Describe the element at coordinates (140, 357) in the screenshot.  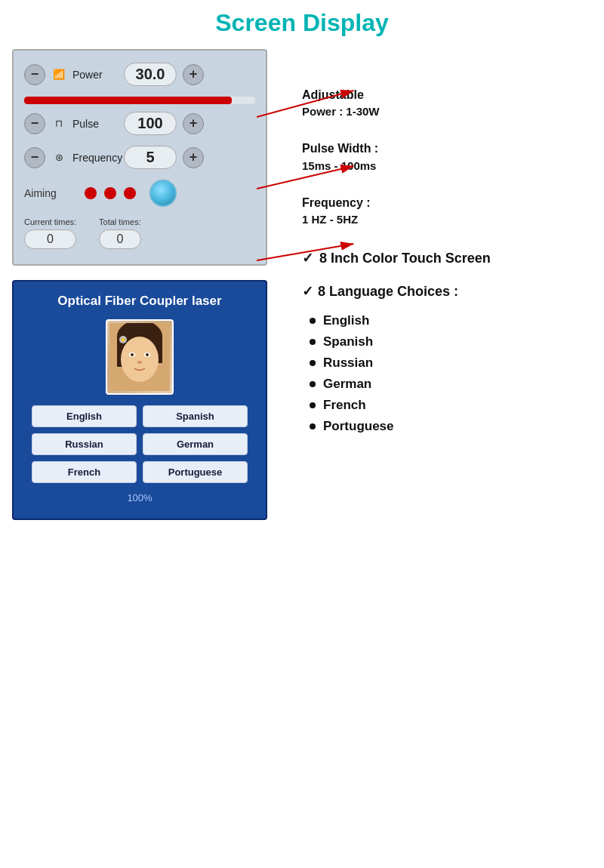
I see `face-container` at that location.